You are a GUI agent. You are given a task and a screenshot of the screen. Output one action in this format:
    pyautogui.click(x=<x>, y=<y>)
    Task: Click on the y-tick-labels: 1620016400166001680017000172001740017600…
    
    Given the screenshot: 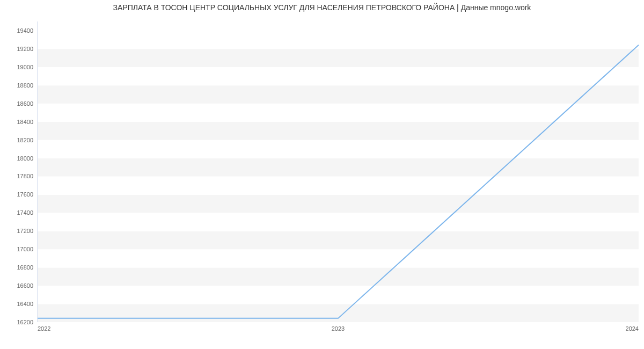 What is the action you would take?
    pyautogui.click(x=25, y=176)
    